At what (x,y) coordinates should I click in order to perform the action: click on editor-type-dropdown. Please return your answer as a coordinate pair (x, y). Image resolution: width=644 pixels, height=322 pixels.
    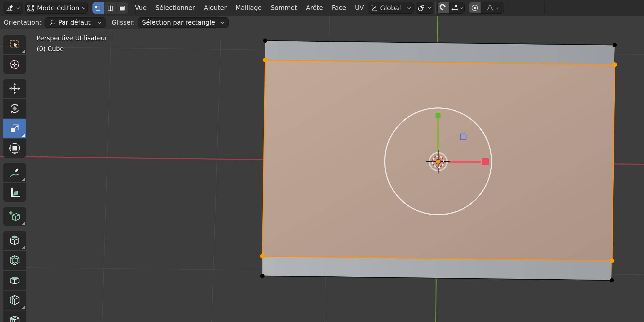
    Looking at the image, I should click on (13, 8).